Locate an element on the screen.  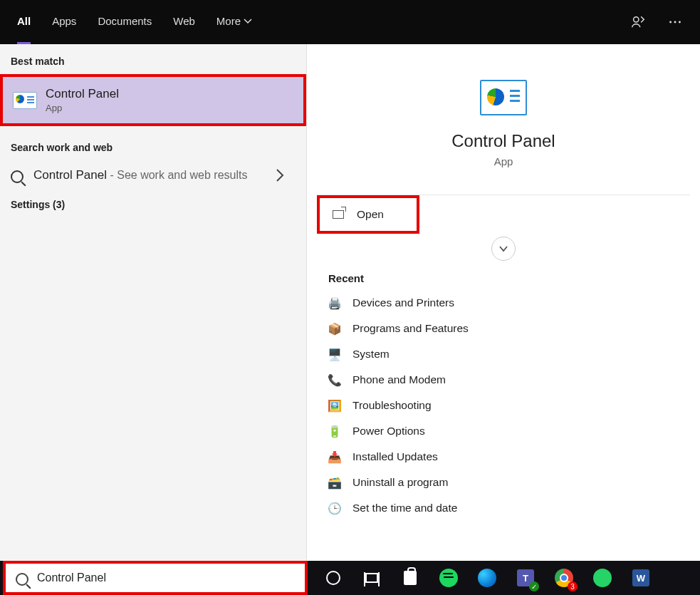
recent-item-label: Installed Updates is located at coordinates (395, 457).